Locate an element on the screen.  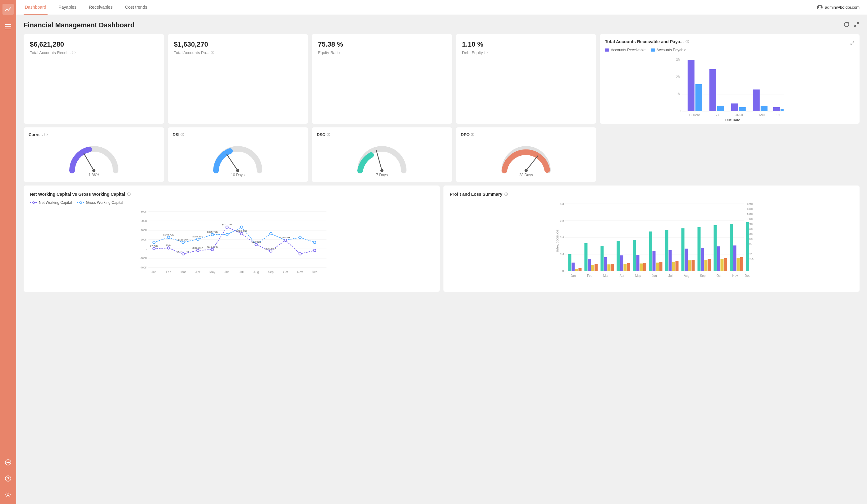
svg-text: Aug is located at coordinates (256, 272).